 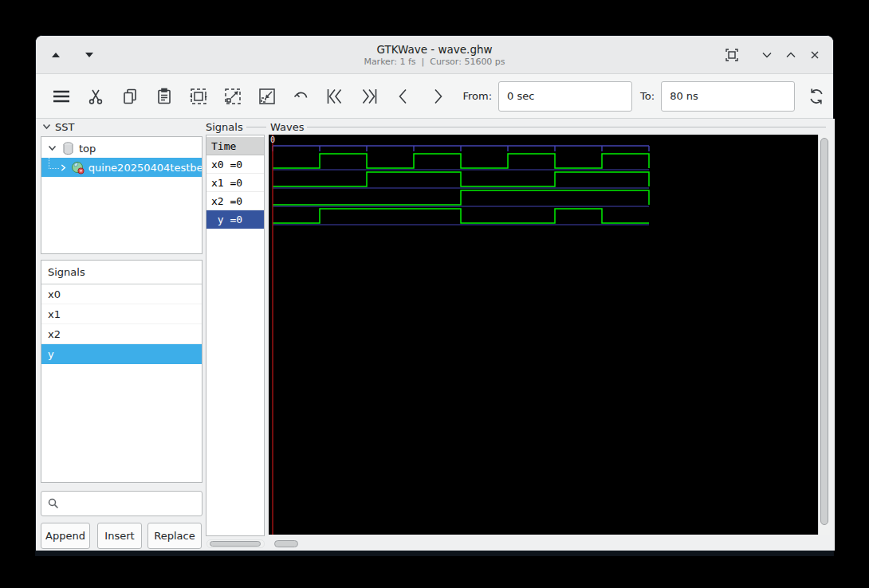 What do you see at coordinates (223, 147) in the screenshot?
I see `time-label: Time` at bounding box center [223, 147].